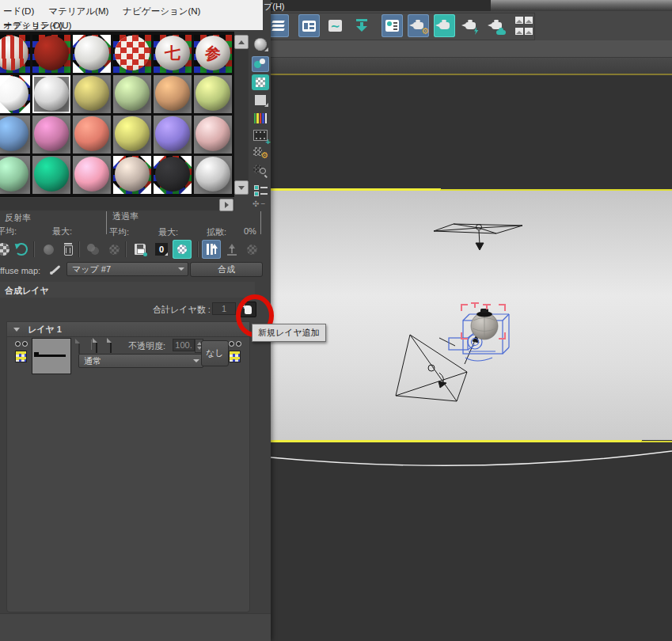 The width and height of the screenshot is (672, 641). What do you see at coordinates (260, 204) in the screenshot?
I see `panel-resize-handle-icon: ✣−` at bounding box center [260, 204].